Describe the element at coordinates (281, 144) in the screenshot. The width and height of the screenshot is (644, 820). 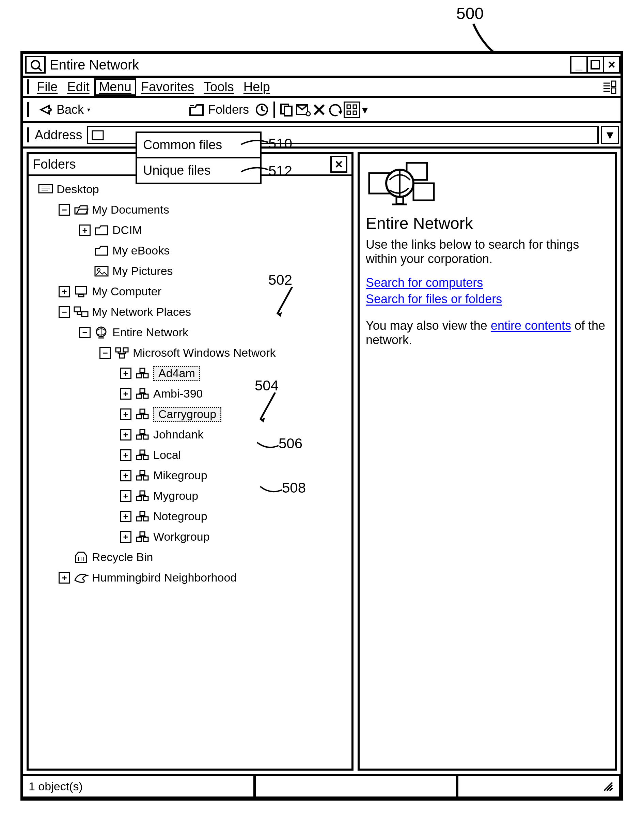
I see `callout-510: 510` at that location.